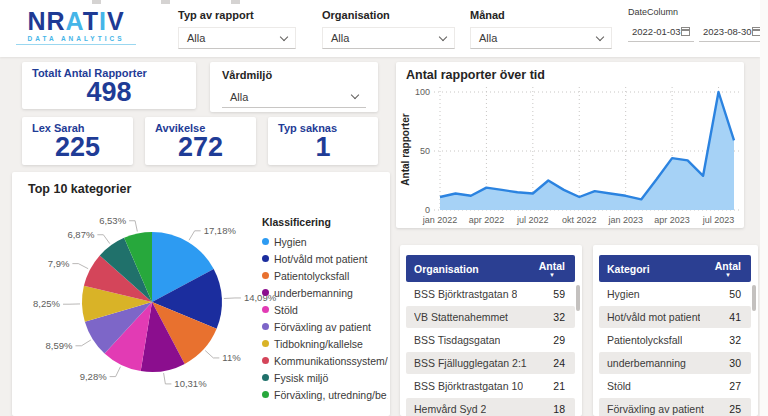 Image resolution: width=768 pixels, height=416 pixels. I want to click on table-row: Hygien50, so click(675, 294).